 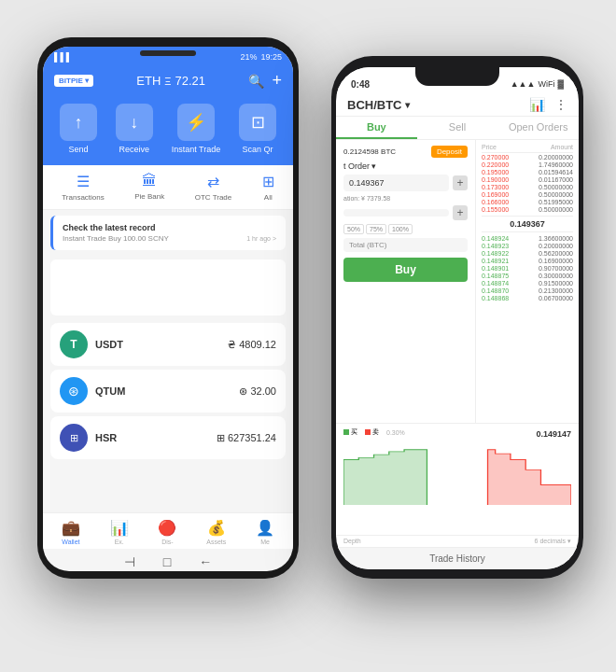 What do you see at coordinates (538, 105) in the screenshot?
I see `chart-icon: 📊` at bounding box center [538, 105].